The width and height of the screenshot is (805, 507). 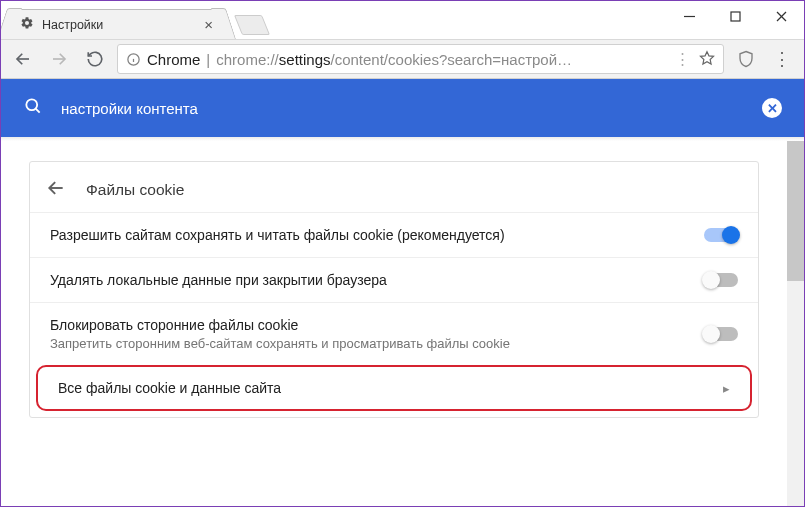 What do you see at coordinates (394, 280) in the screenshot?
I see `setting-clear-on-exit: Удалять локальные данные при закрытии бр…` at bounding box center [394, 280].